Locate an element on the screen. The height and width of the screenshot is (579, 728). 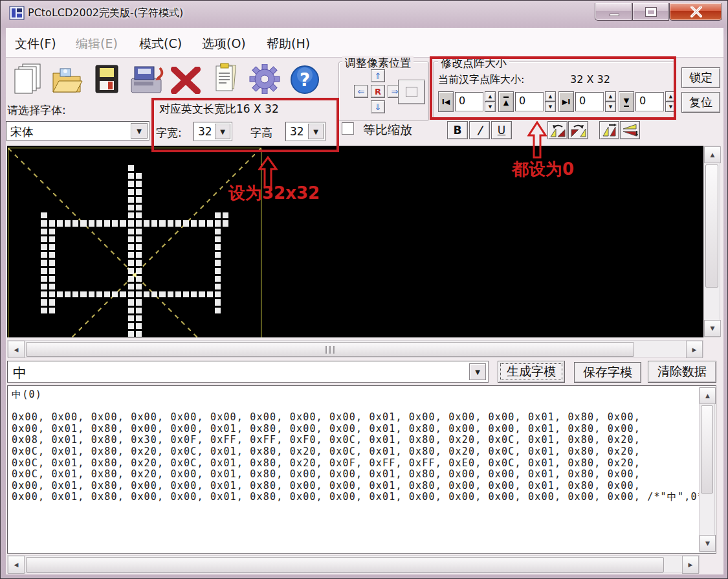
delete-button is located at coordinates (186, 80).